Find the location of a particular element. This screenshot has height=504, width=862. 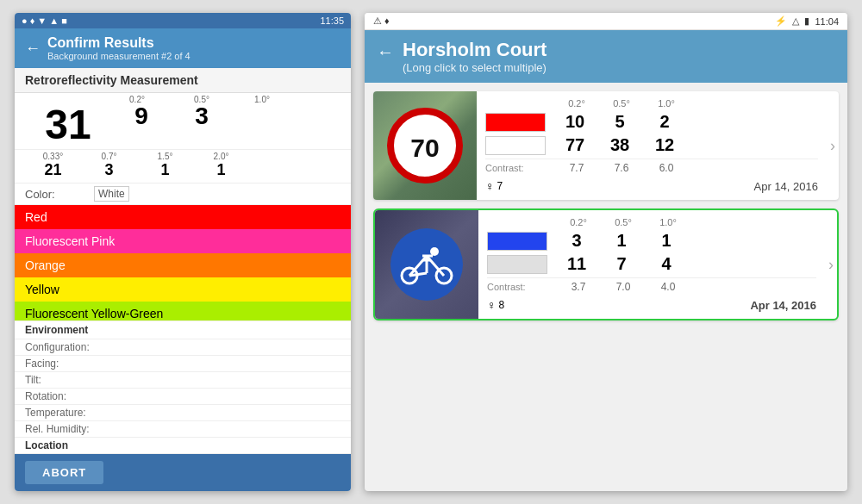

s1-red-v3: 2 is located at coordinates (665, 122).